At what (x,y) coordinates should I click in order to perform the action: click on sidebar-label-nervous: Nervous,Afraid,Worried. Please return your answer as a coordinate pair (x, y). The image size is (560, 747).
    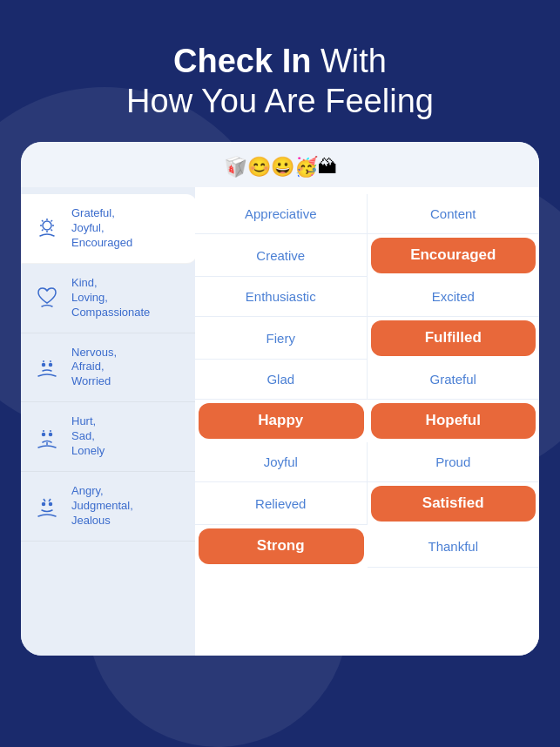
    Looking at the image, I should click on (94, 367).